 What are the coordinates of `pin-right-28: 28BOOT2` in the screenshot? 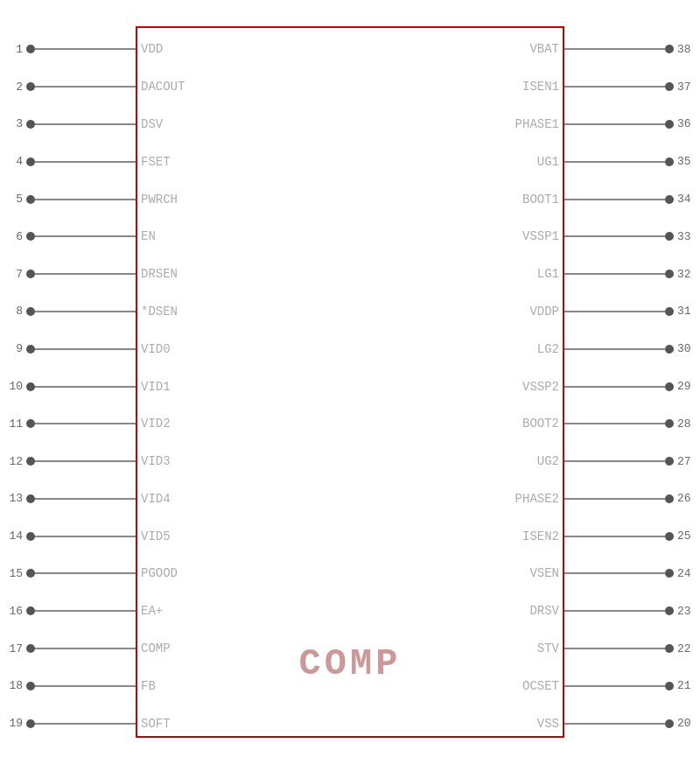 It's located at (611, 424).